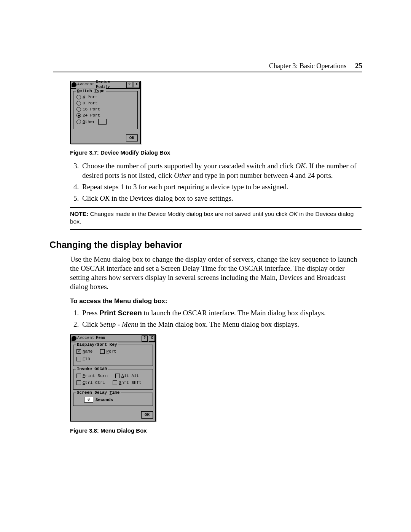  What do you see at coordinates (106, 97) in the screenshot?
I see `switch-type-option: 4 Port` at bounding box center [106, 97].